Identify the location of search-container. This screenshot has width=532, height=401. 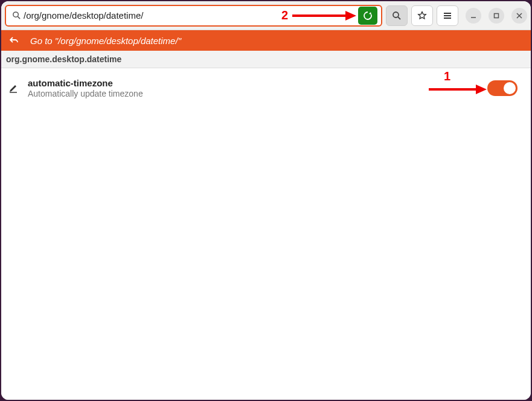
(193, 16).